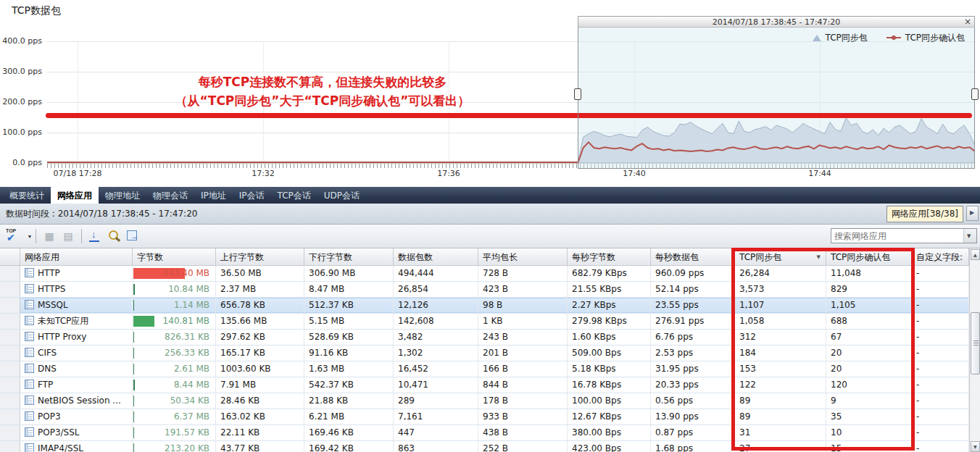  I want to click on app-name: HTTP, so click(49, 273).